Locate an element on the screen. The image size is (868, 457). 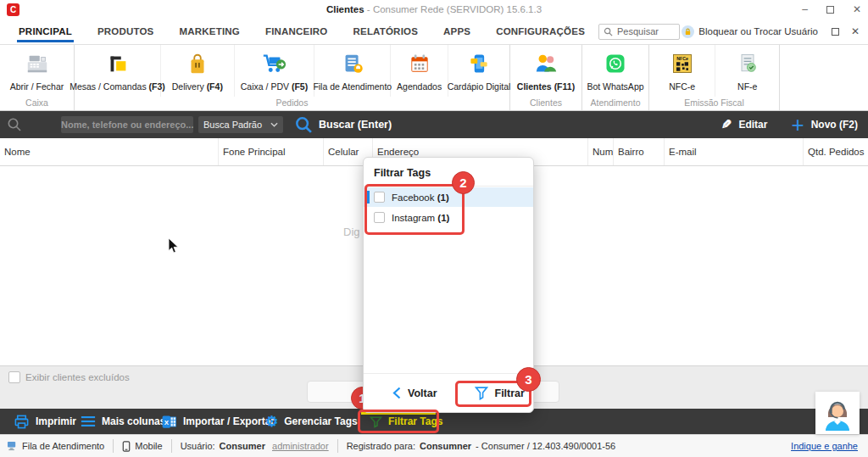
edit-button: ✎ Editar is located at coordinates (744, 125).